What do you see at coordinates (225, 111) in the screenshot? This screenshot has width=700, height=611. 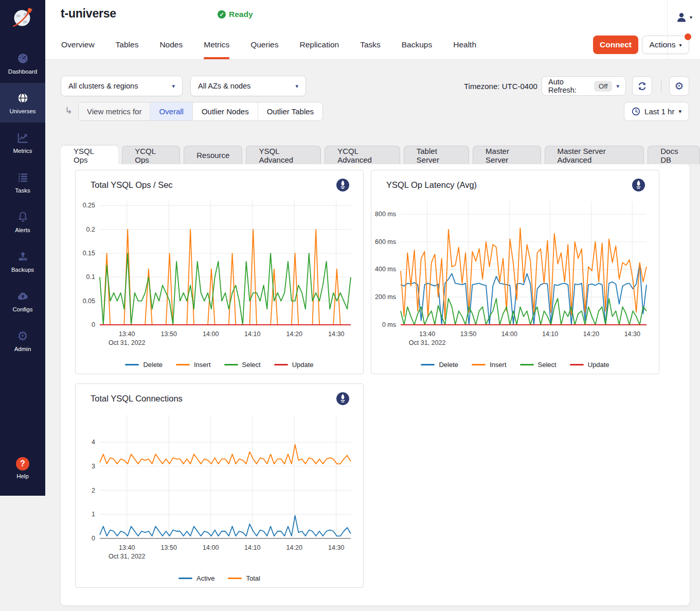 I see `view-option-outlier-nodes: Outlier Nodes` at bounding box center [225, 111].